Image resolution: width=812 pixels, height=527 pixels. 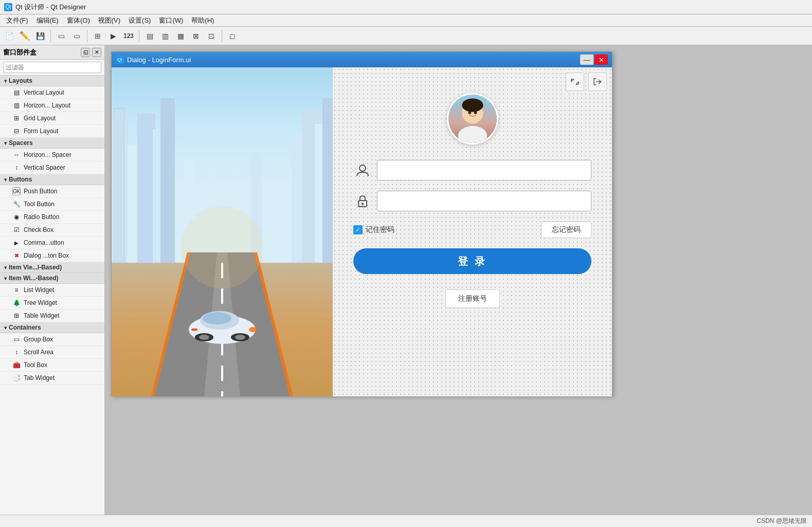 I want to click on sidebar-item-scroll-area: ↕ Scroll Area, so click(x=52, y=353).